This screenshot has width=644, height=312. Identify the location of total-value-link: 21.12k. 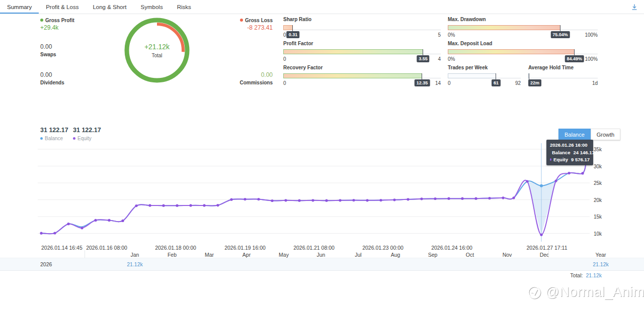
(594, 275).